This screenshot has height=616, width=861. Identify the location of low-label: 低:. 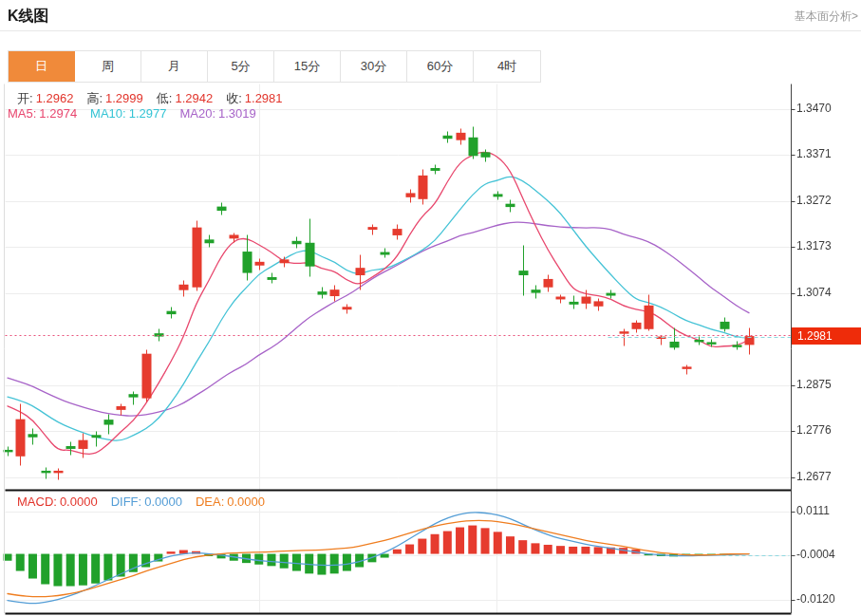
(165, 99).